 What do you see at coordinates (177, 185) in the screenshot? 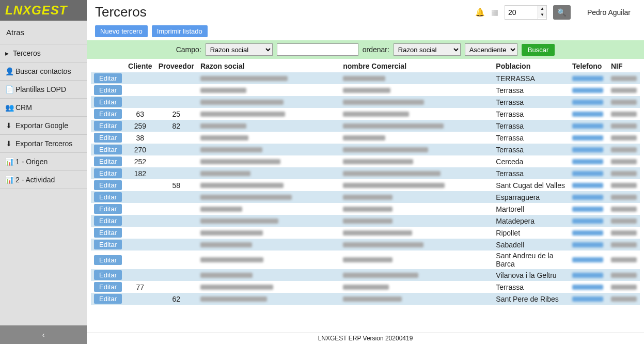
I see `cell-proveedor: 58` at bounding box center [177, 185].